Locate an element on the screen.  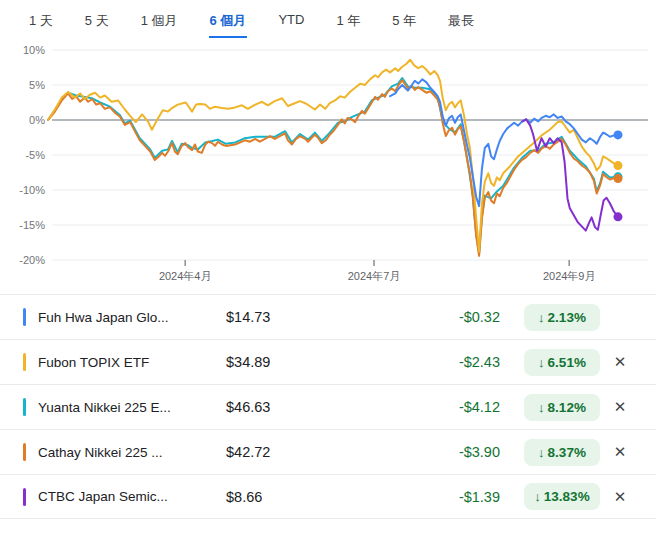
tab-range-6: 5 年 is located at coordinates (404, 24).